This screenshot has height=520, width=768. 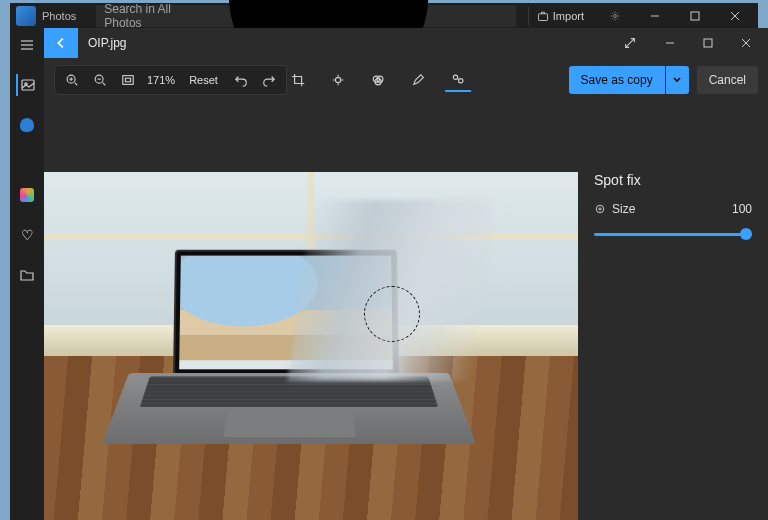 What do you see at coordinates (615, 16) in the screenshot?
I see `settings-button` at bounding box center [615, 16].